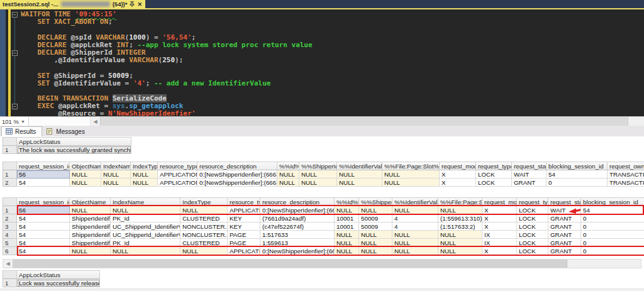  Describe the element at coordinates (499, 202) in the screenshot. I see `column-header: request_mode` at that location.